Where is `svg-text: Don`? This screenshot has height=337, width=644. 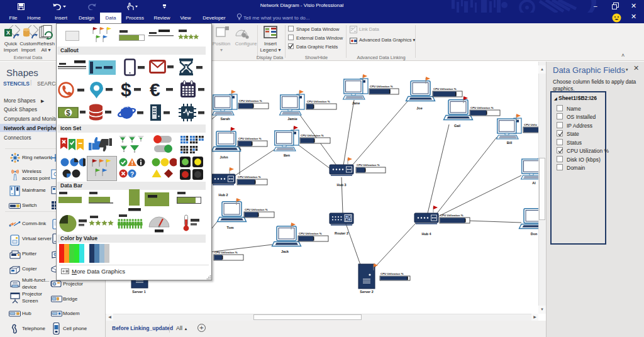 svg-text: Don is located at coordinates (534, 234).